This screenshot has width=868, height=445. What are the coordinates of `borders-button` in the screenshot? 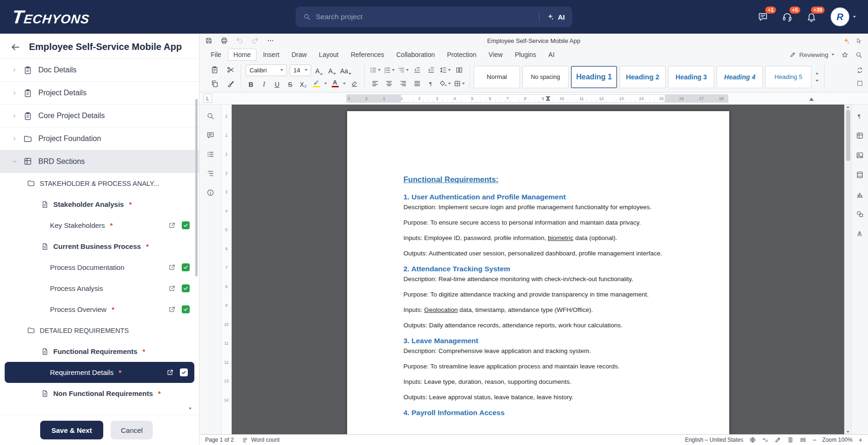 It's located at (459, 84).